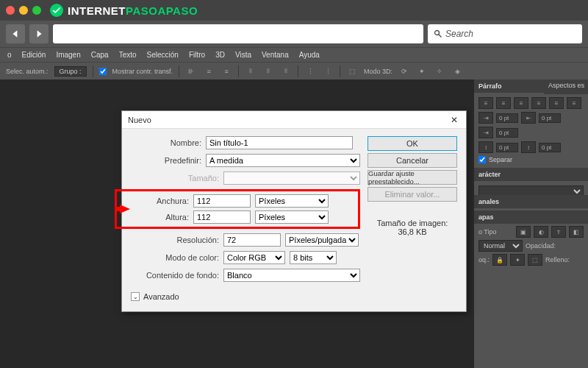  Describe the element at coordinates (412, 144) in the screenshot. I see `ok-button: OK` at that location.